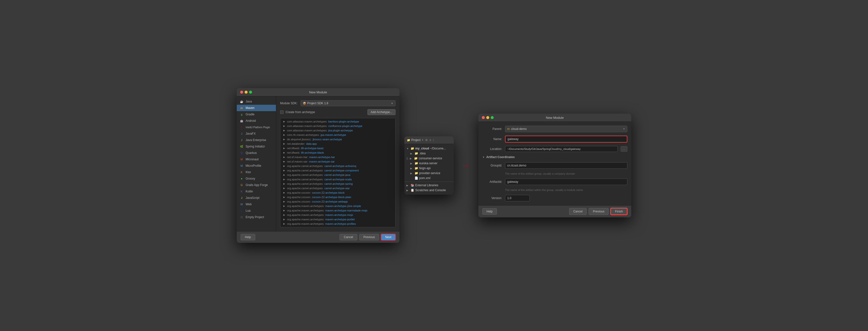 This screenshot has height=331, width=868. What do you see at coordinates (256, 153) in the screenshot?
I see `sidebar-item-quarkus: Q Quarkus` at bounding box center [256, 153].